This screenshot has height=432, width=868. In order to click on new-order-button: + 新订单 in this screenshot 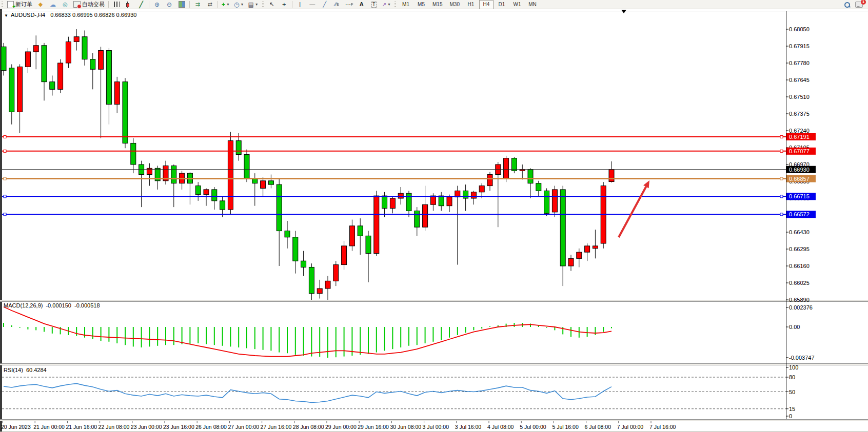, I will do `click(19, 5)`.